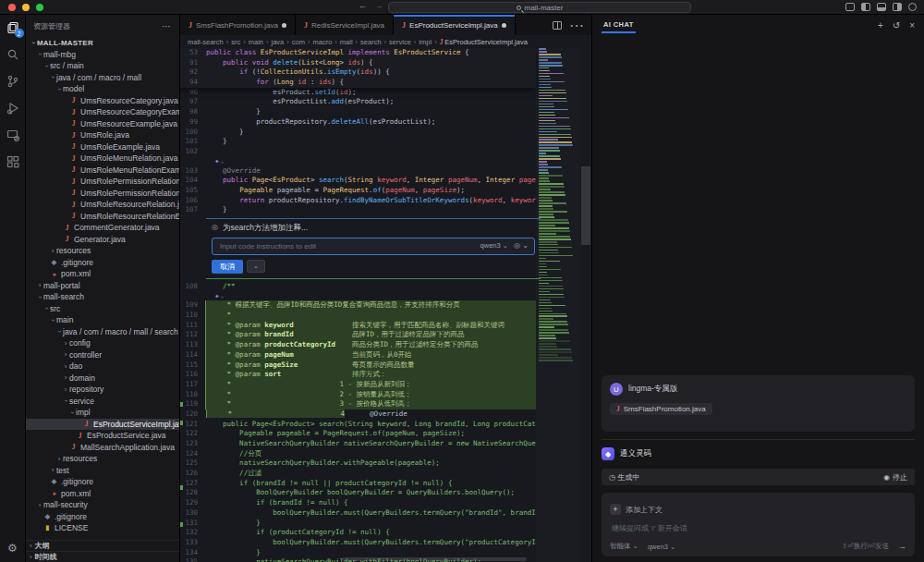 The height and width of the screenshot is (562, 924). Describe the element at coordinates (897, 7) in the screenshot. I see `toggle-secondary-sidebar-icon` at that location.